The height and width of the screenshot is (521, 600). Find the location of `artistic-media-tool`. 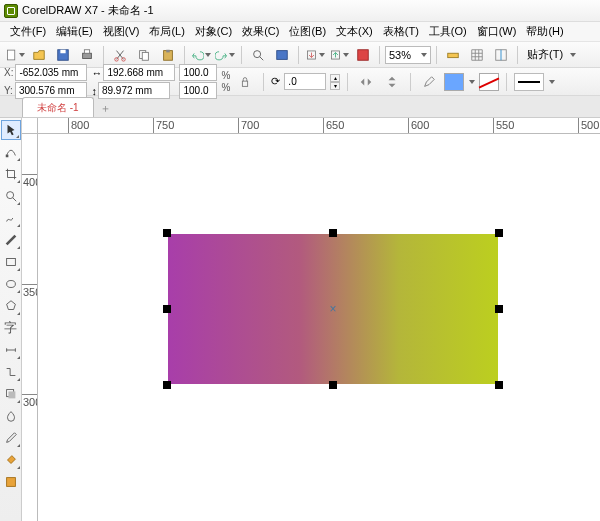

artistic-media-tool is located at coordinates (11, 240).